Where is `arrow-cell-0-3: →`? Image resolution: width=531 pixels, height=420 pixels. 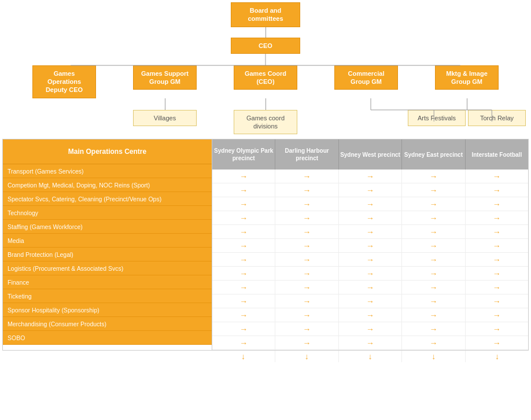
arrow-cell-0-3: → is located at coordinates (434, 176).